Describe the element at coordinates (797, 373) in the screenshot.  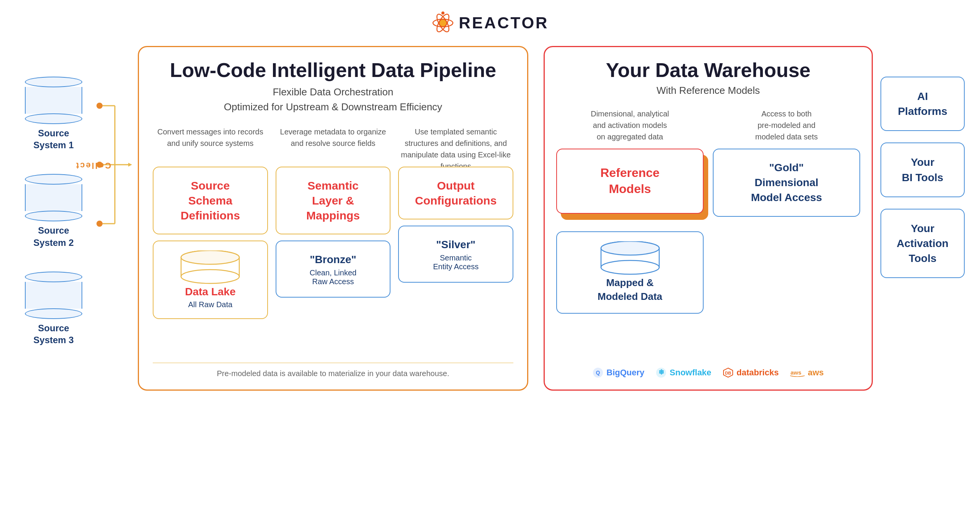
I see `aws-icon: aws` at that location.